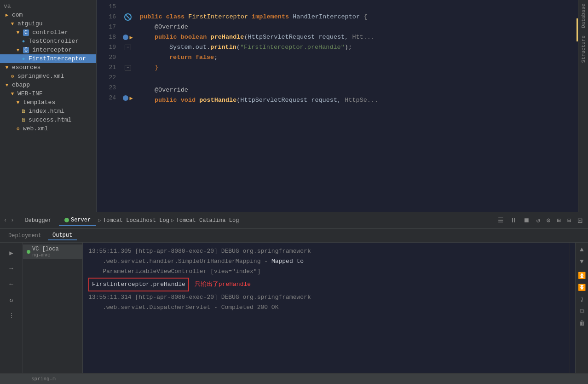 This screenshot has width=588, height=384. What do you see at coordinates (583, 106) in the screenshot?
I see `side-tool-panel: Database Structure` at bounding box center [583, 106].